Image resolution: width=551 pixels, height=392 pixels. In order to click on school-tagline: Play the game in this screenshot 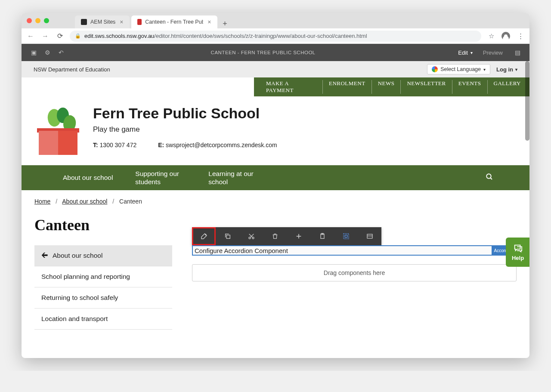, I will do `click(185, 130)`.